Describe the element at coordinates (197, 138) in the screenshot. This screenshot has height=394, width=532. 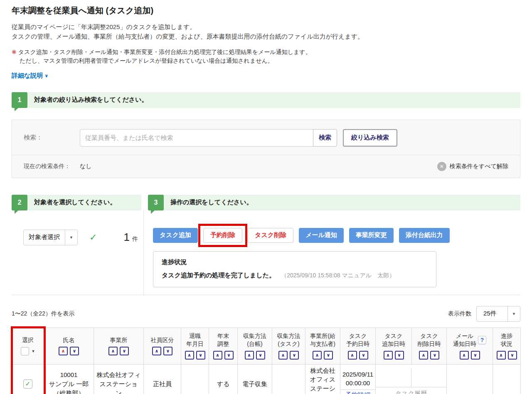
I see `search-input` at that location.